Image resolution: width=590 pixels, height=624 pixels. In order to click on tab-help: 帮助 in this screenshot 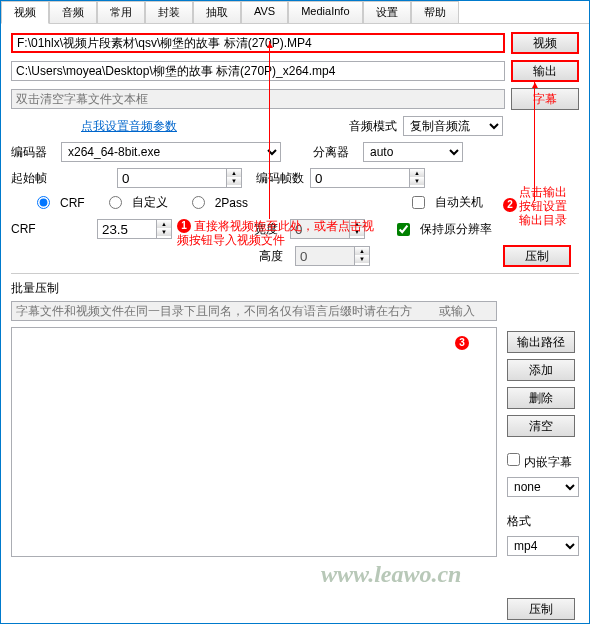, I will do `click(435, 12)`.